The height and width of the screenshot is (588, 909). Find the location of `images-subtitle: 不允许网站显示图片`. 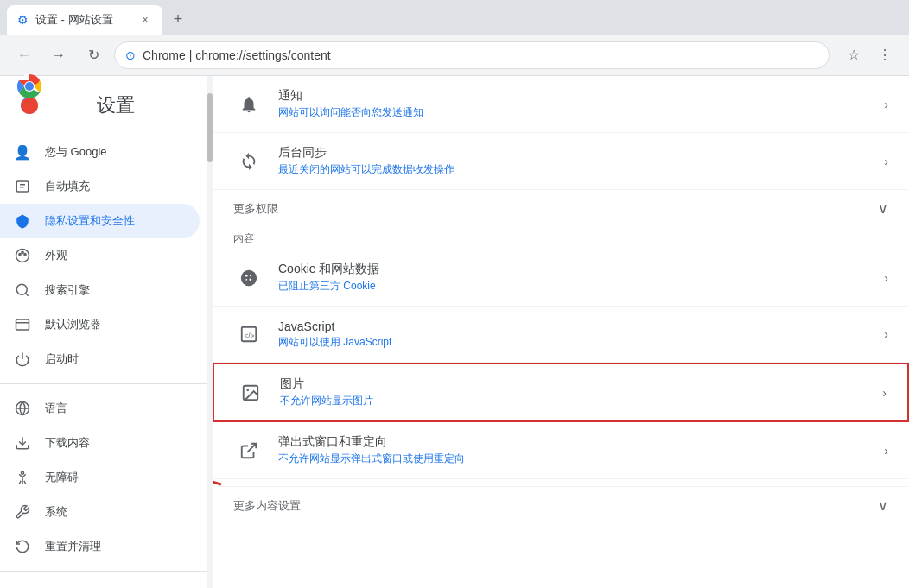

images-subtitle: 不允许网站显示图片 is located at coordinates (581, 401).